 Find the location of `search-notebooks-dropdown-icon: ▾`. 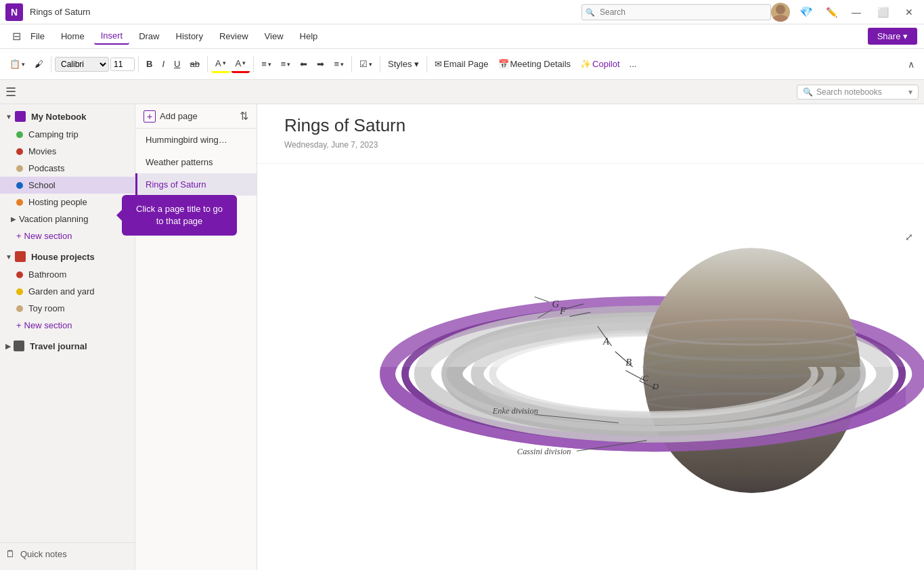

search-notebooks-dropdown-icon: ▾ is located at coordinates (910, 92).